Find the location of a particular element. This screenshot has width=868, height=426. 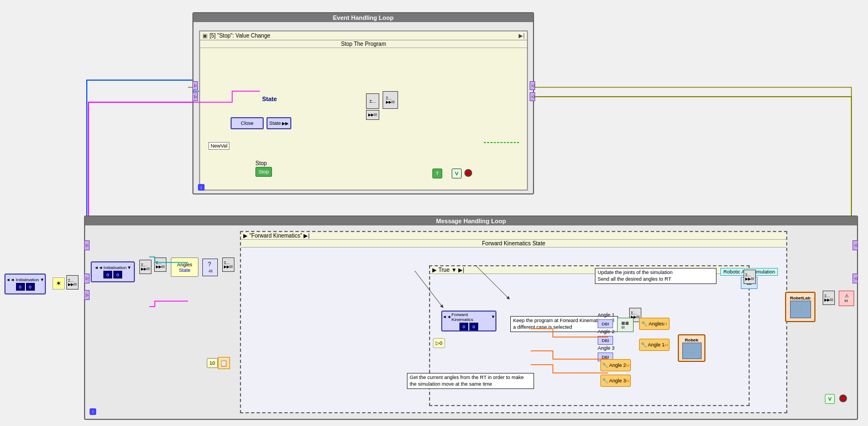

stop-indicator is located at coordinates (468, 173).